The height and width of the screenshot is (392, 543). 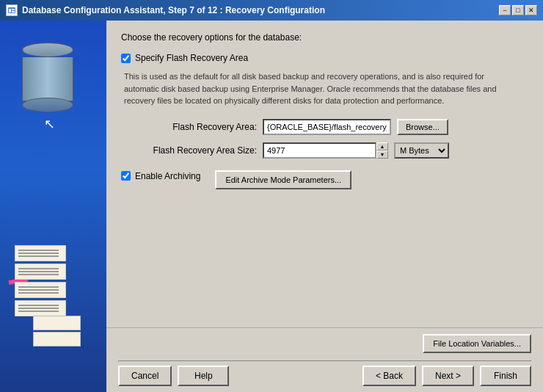 What do you see at coordinates (272, 10) in the screenshot?
I see `title-bar: Database Configuration Assistant, Step 7…` at bounding box center [272, 10].